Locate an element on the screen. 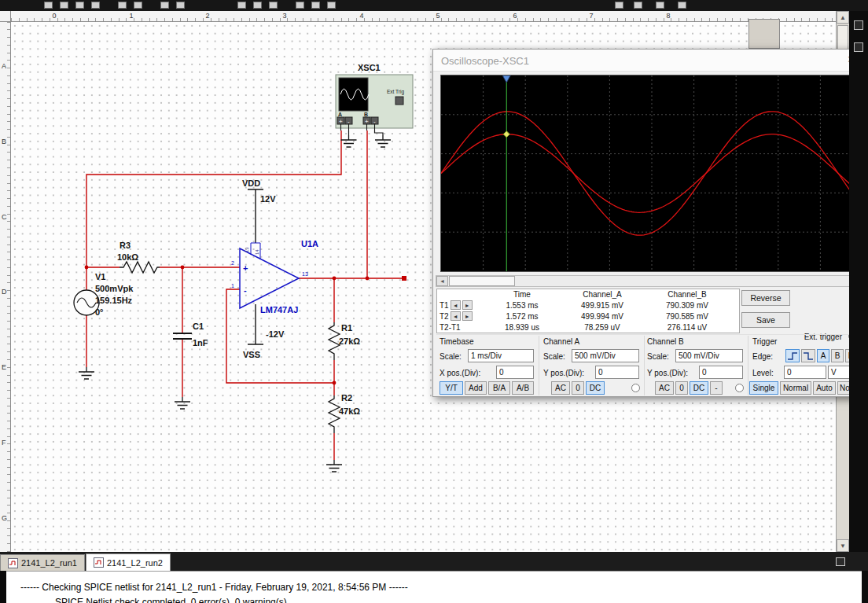  ruler-letter: B is located at coordinates (4, 142).